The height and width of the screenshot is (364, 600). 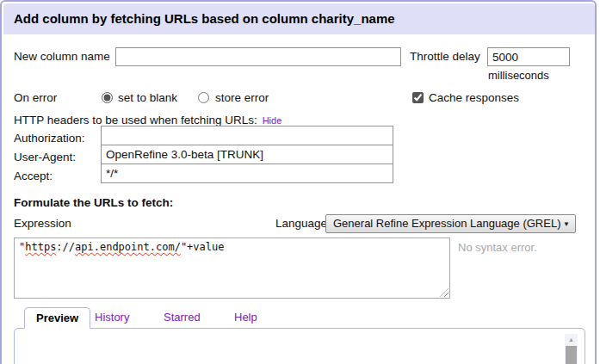 I want to click on accept-label: Accept:, so click(x=33, y=176).